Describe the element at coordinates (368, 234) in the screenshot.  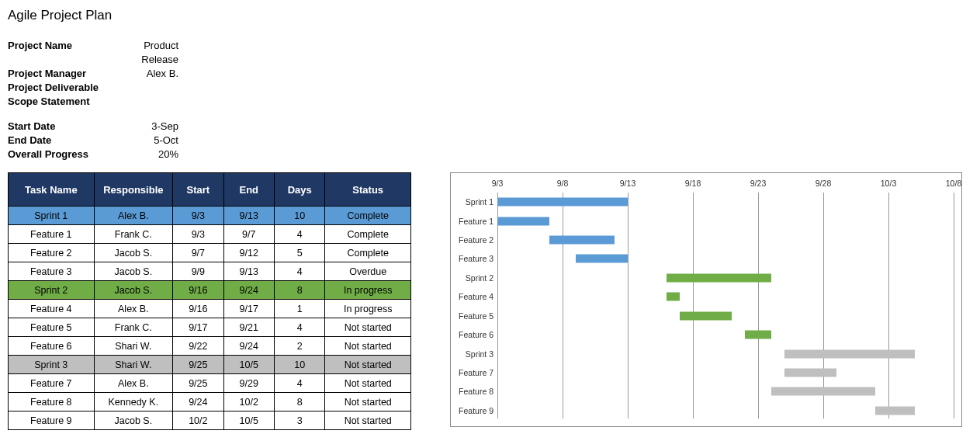
I see `table-cell: Complete` at that location.